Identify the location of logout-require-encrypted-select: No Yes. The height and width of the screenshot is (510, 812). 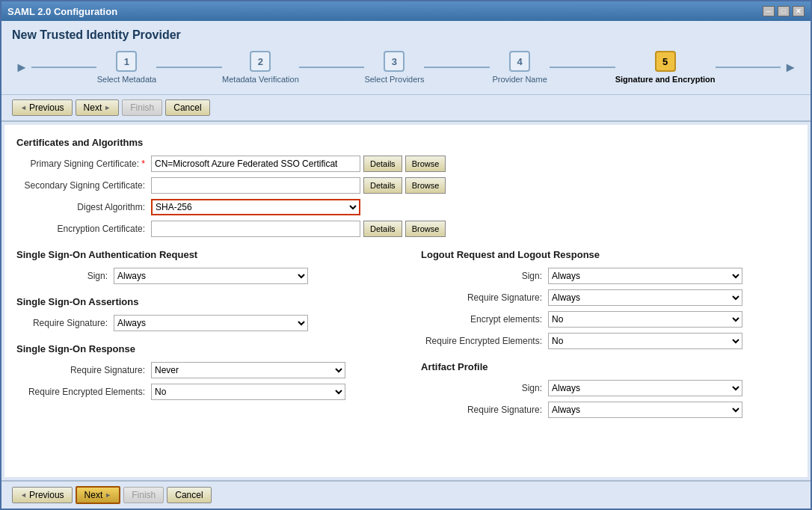
(645, 341).